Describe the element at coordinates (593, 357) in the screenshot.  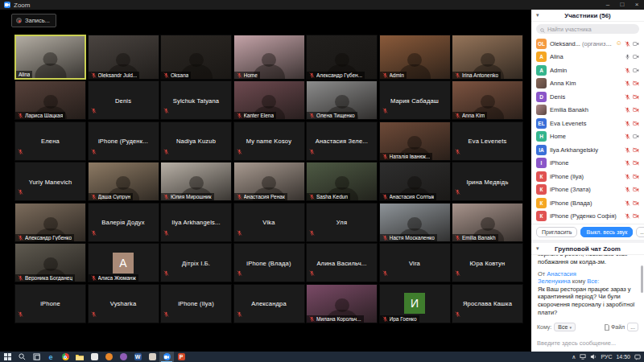
I see `speaker-icon` at that location.